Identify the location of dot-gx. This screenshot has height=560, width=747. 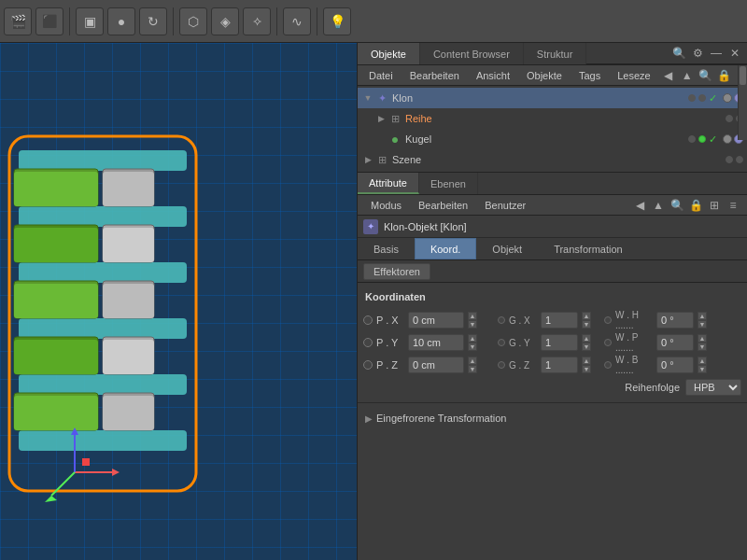
(501, 320).